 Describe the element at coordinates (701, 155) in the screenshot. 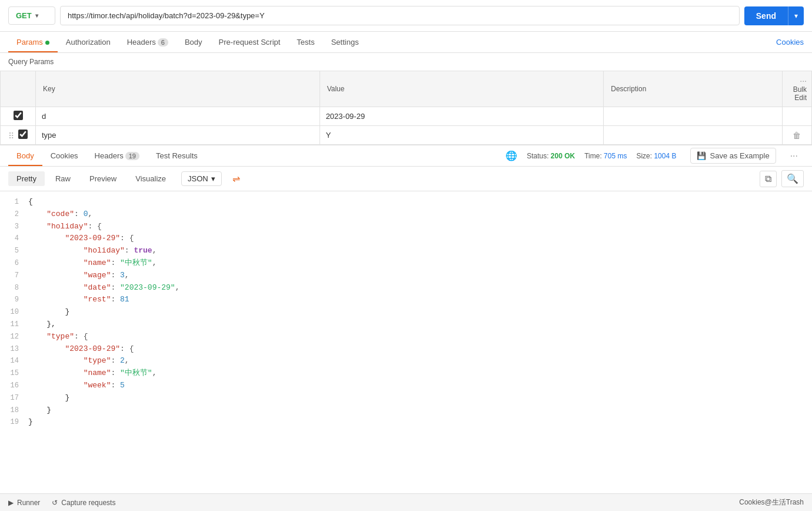

I see `save-icon: 💾` at that location.